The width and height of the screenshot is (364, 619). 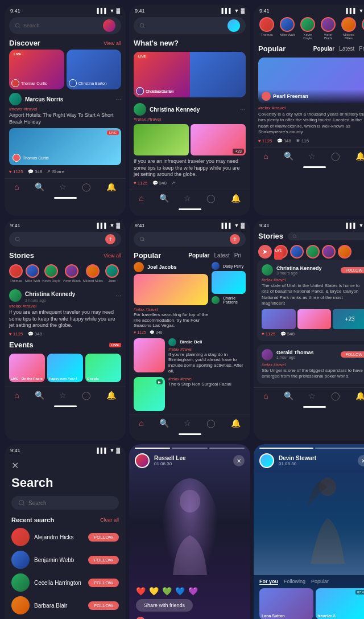 What do you see at coordinates (118, 296) in the screenshot?
I see `dots-menu-4: ···` at bounding box center [118, 296].